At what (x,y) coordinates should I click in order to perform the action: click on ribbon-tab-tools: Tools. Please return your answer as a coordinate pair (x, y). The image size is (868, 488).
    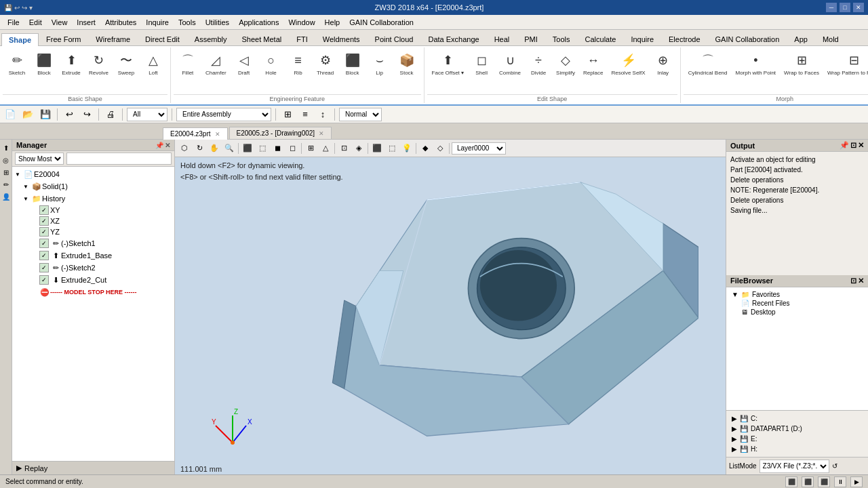
    Looking at the image, I should click on (561, 39).